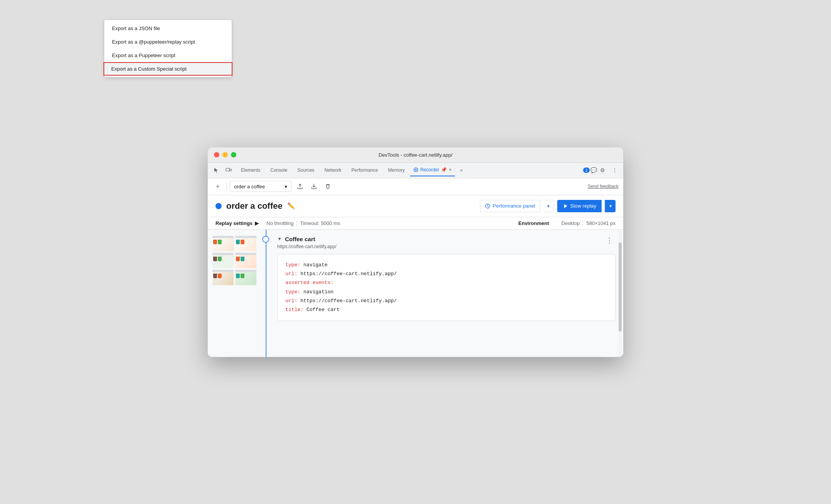 The width and height of the screenshot is (831, 504). Describe the element at coordinates (429, 170) in the screenshot. I see `recorder-tab-label: Recorder` at that location.